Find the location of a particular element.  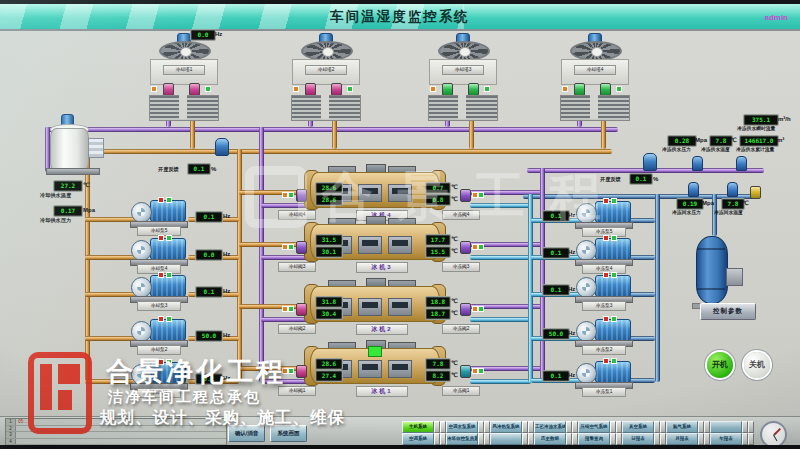

ev-out-temp: 8.2 is located at coordinates (438, 376).